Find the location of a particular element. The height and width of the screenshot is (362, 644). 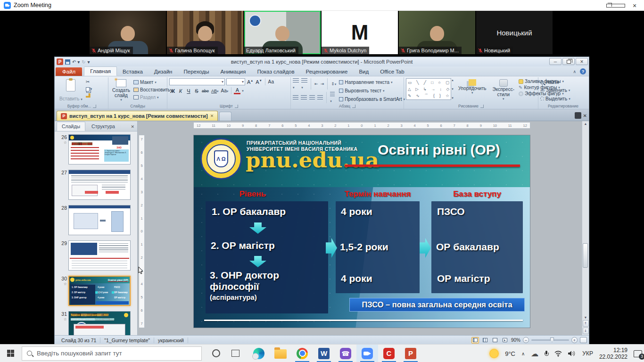

reading-view-button is located at coordinates (495, 340).